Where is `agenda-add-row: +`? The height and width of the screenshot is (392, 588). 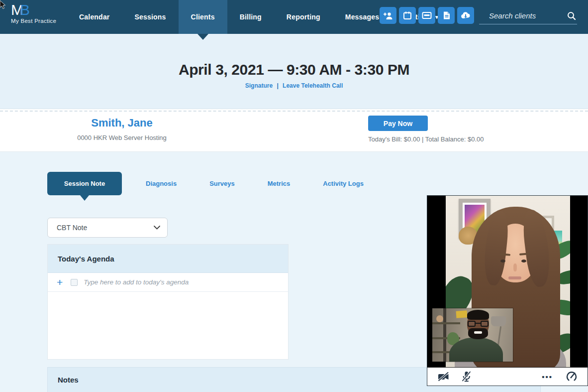 agenda-add-row: + is located at coordinates (168, 282).